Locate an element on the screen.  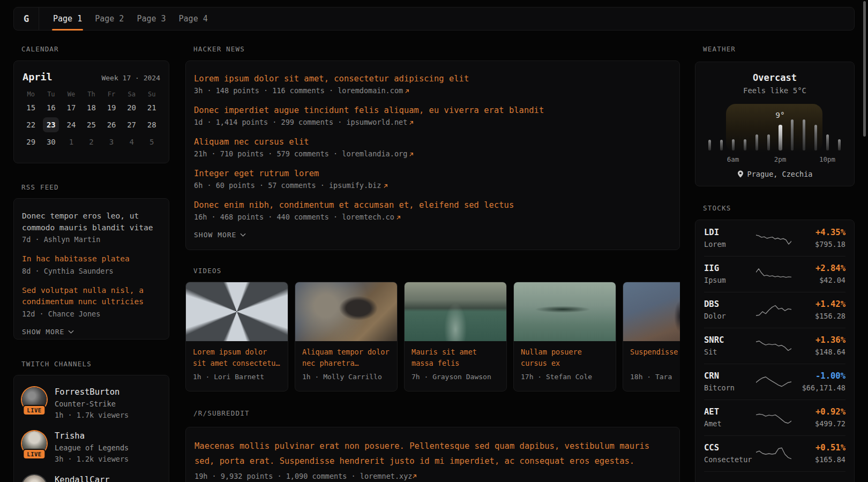
page-scrollbar-thumb is located at coordinates (865, 69).